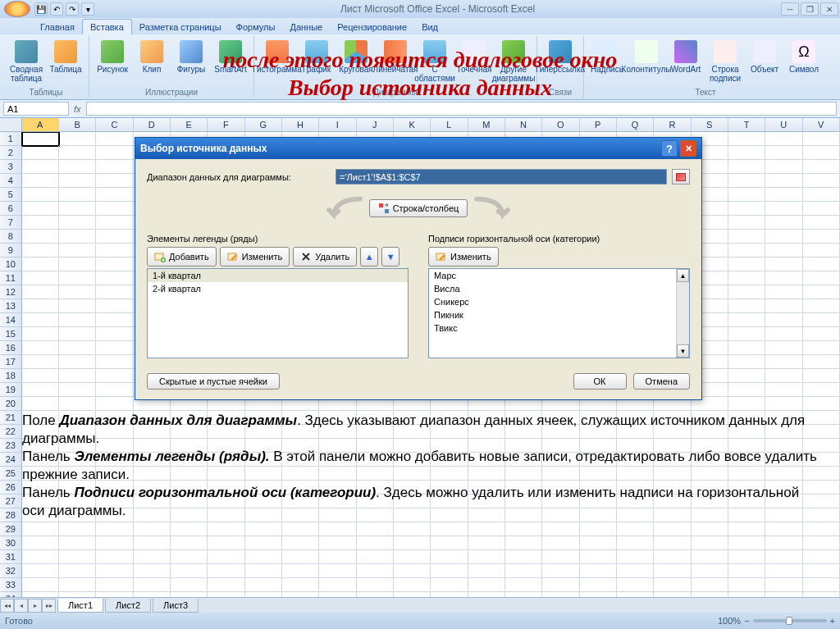  Describe the element at coordinates (11, 543) in the screenshot. I see `row-header: 30` at that location.